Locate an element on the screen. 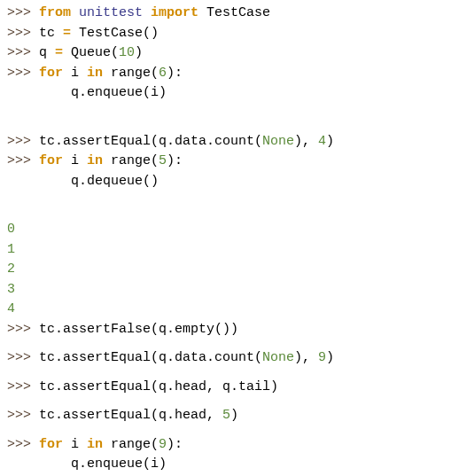  code-line-14: q.enqueue(i) is located at coordinates (230, 464).